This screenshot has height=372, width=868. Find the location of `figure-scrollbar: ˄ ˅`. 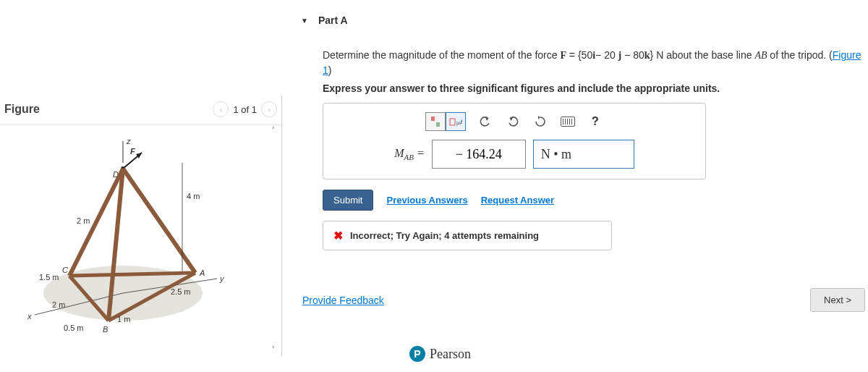

figure-scrollbar: ˄ ˅ is located at coordinates (273, 240).